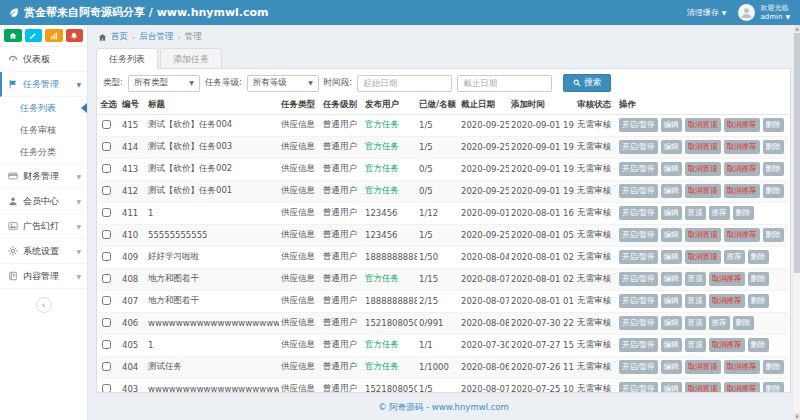 Image resolution: width=800 pixels, height=420 pixels. I want to click on sidebar-item-content: 内容管理 ▼, so click(44, 276).